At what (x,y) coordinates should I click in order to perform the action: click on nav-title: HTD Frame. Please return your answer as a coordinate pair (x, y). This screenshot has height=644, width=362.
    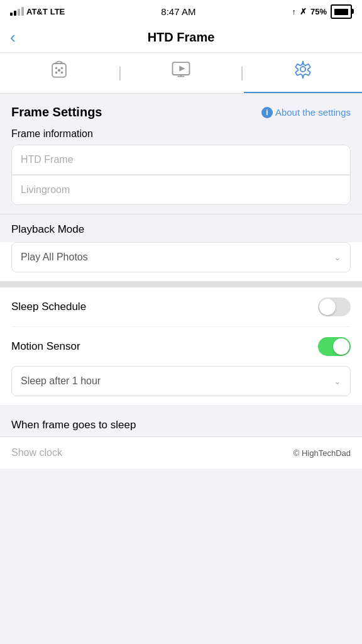
    Looking at the image, I should click on (181, 38).